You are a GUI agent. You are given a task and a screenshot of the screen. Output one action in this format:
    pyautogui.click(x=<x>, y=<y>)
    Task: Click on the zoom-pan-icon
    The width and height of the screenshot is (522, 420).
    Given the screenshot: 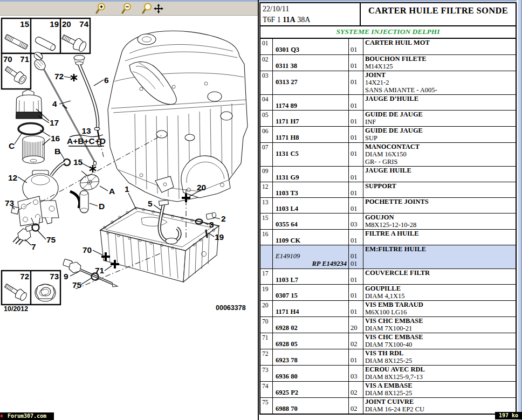 What is the action you would take?
    pyautogui.click(x=153, y=9)
    